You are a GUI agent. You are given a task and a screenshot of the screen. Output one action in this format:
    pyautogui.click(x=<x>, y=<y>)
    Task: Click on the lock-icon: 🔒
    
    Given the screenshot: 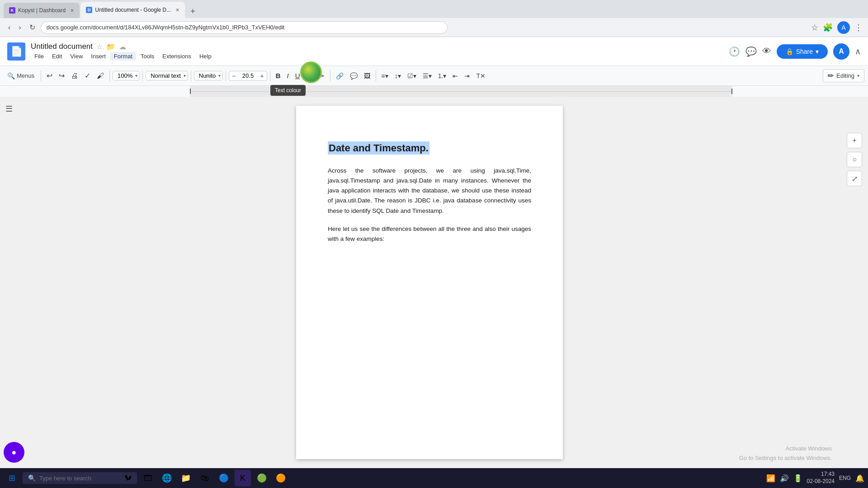 What is the action you would take?
    pyautogui.click(x=789, y=52)
    